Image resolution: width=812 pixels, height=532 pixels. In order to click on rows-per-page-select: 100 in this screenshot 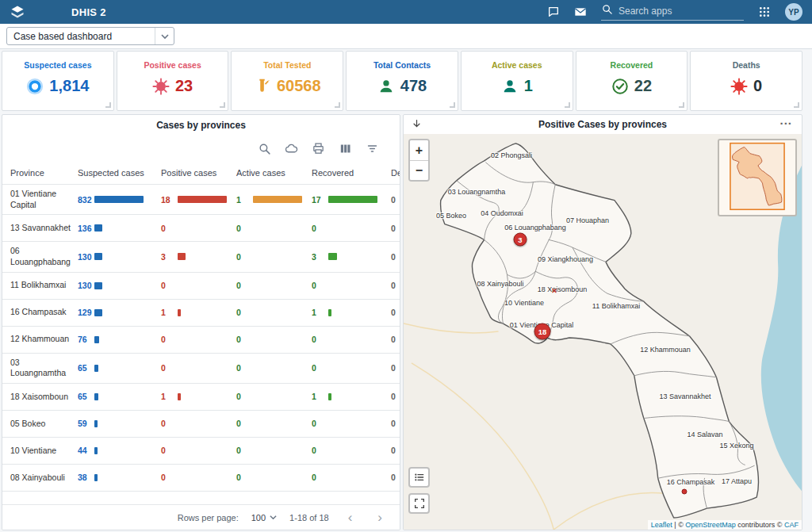, I will do `click(264, 518)`.